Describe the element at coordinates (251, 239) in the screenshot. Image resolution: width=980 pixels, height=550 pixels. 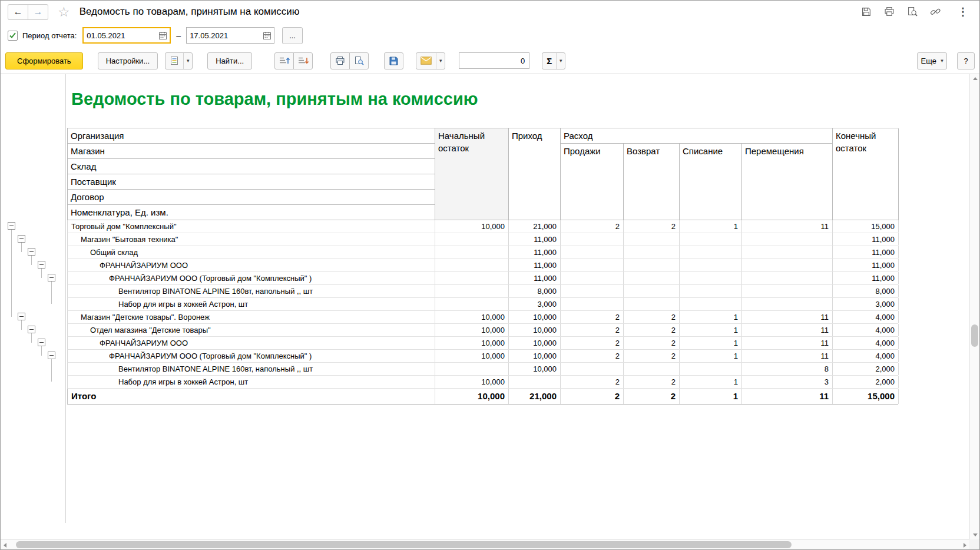
I see `row-label: Магазин "Бытовая техника"` at that location.